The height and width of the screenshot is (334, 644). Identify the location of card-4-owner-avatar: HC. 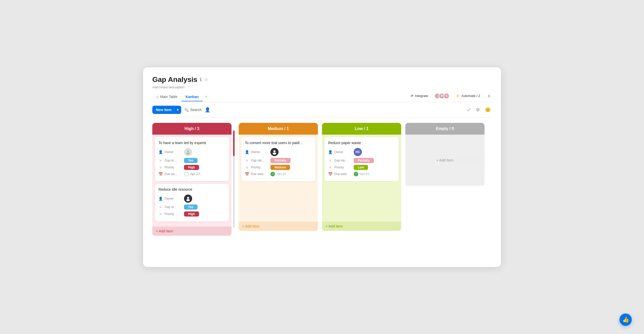
(358, 152).